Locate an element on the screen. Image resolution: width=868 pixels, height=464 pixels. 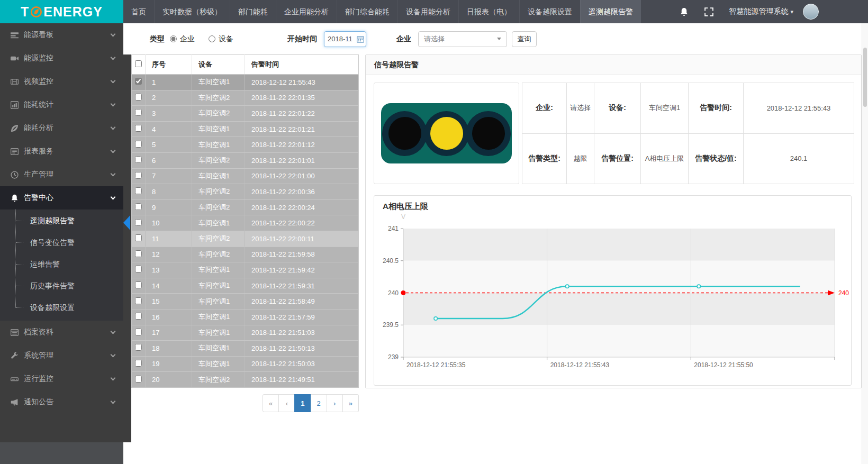
table-row: 6车间空调22018-11-22 22:01:01 is located at coordinates (246, 160).